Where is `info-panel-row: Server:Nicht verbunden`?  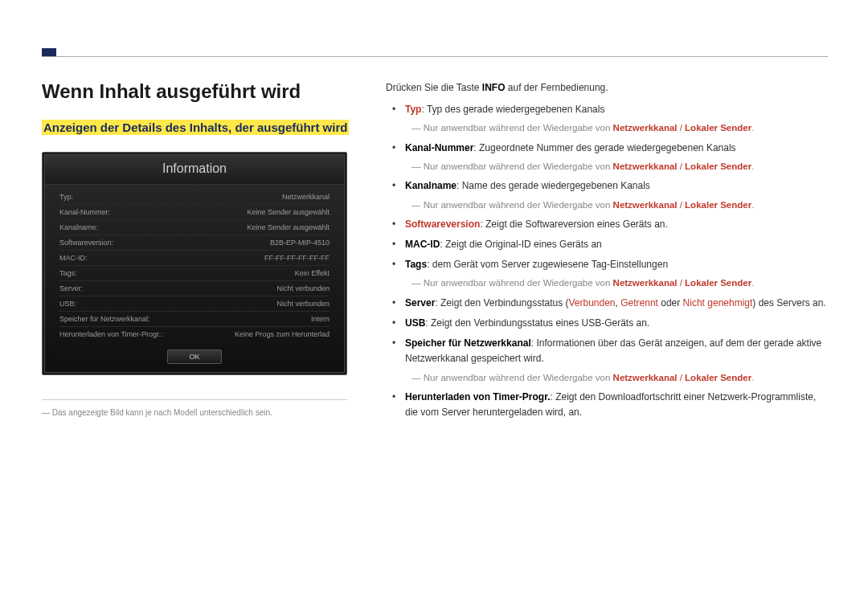
info-panel-row: Server:Nicht verbunden is located at coordinates (194, 289).